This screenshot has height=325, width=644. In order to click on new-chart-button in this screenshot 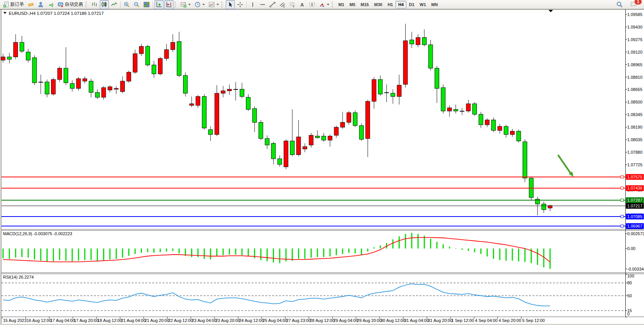, I will do `click(186, 5)`.